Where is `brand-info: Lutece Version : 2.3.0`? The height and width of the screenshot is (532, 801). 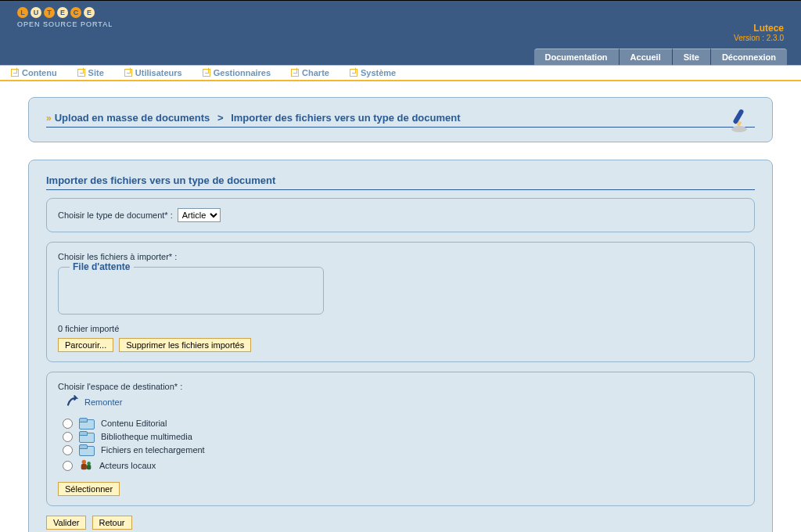 brand-info: Lutece Version : 2.3.0 is located at coordinates (759, 33).